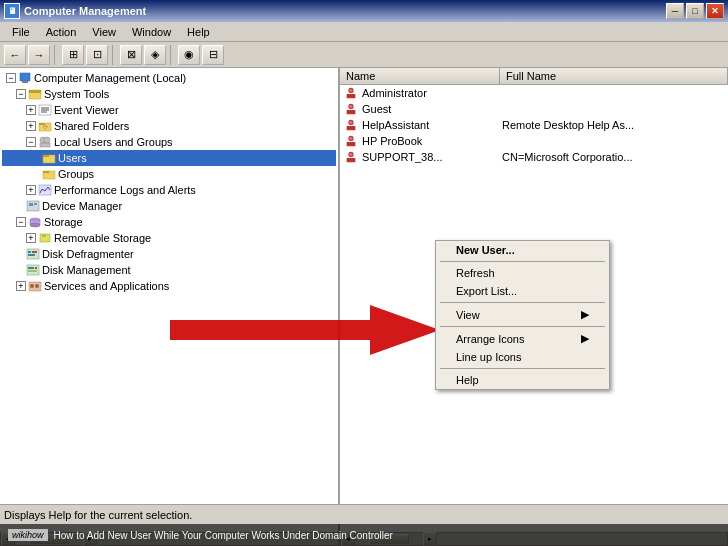 This screenshot has width=728, height=546. Describe the element at coordinates (97, 55) in the screenshot. I see `toolbar-btn-2: ⊡` at that location.